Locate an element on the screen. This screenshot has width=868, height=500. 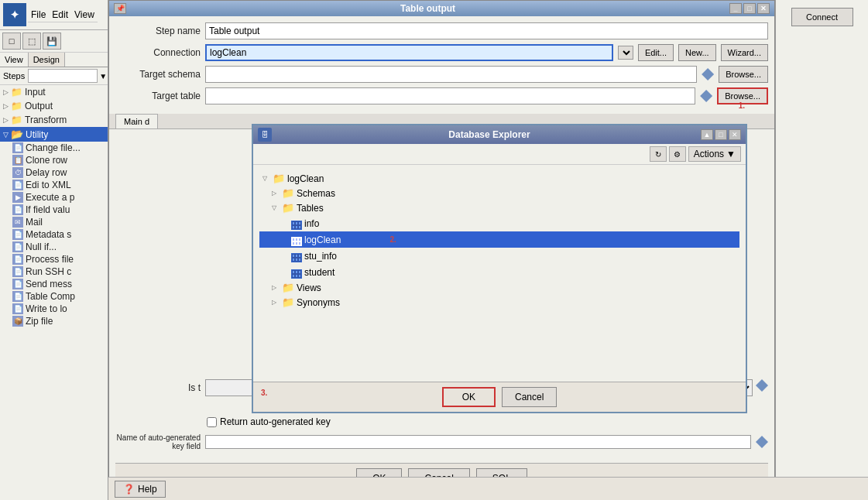
db-table-student: student is located at coordinates (499, 272).